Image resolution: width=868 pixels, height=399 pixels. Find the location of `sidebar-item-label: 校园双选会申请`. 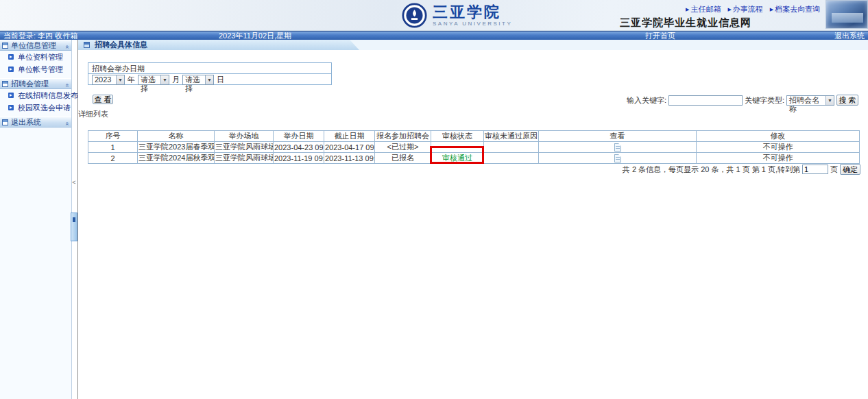

sidebar-item-label: 校园双选会申请 is located at coordinates (44, 108).